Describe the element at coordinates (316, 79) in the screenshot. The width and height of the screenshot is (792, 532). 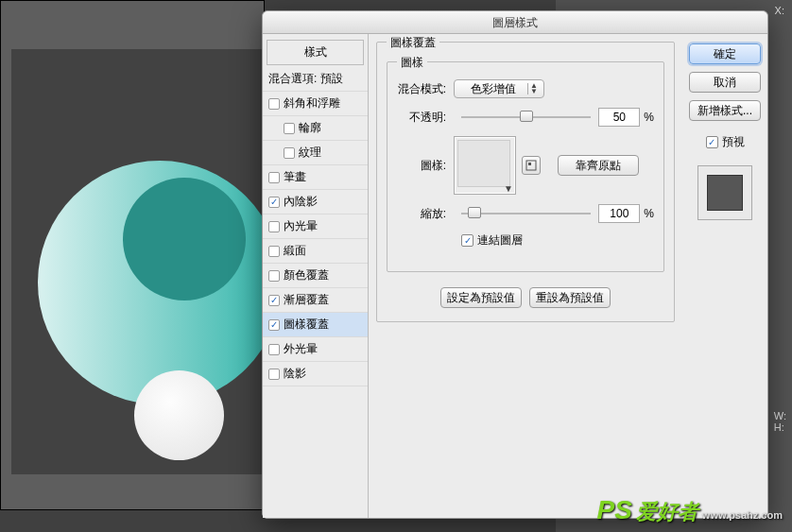
I see `blend-options-item: 混合選項: 預設` at that location.